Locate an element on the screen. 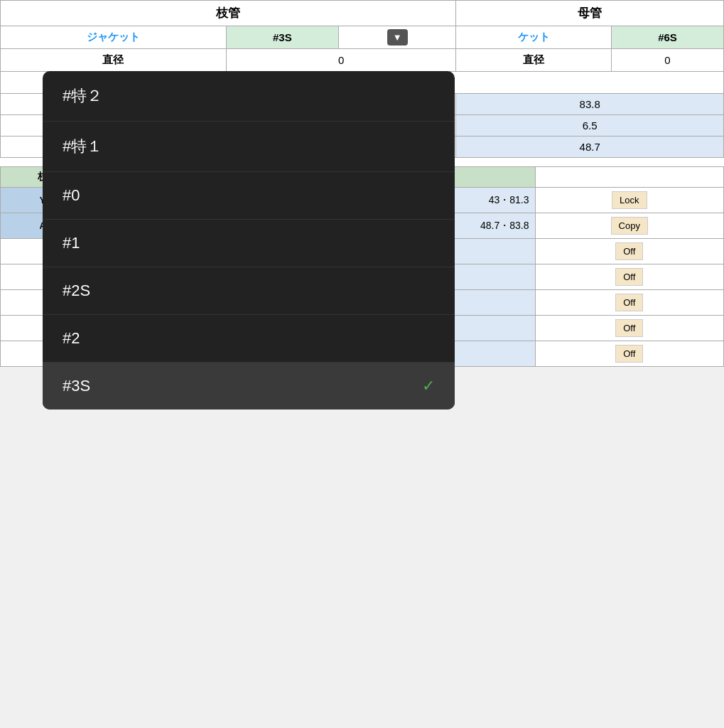 The image size is (724, 728). action-button-2: Off is located at coordinates (630, 252).